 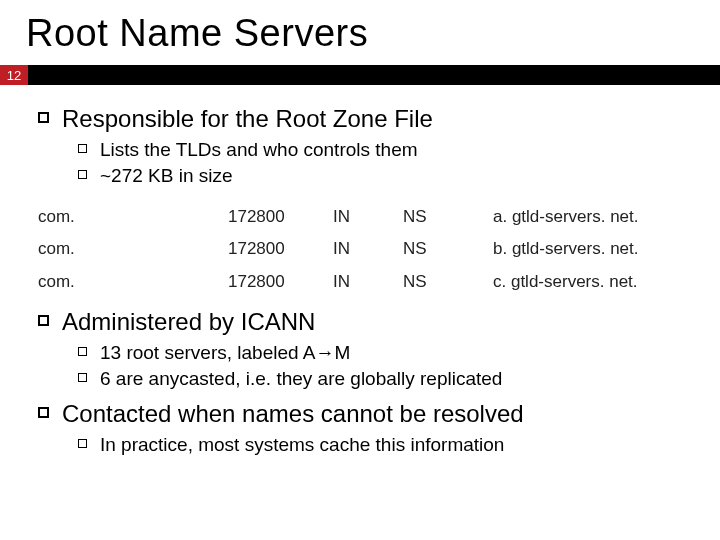 What do you see at coordinates (592, 217) in the screenshot?
I see `cell-server: a. gtld-servers. net.` at bounding box center [592, 217].